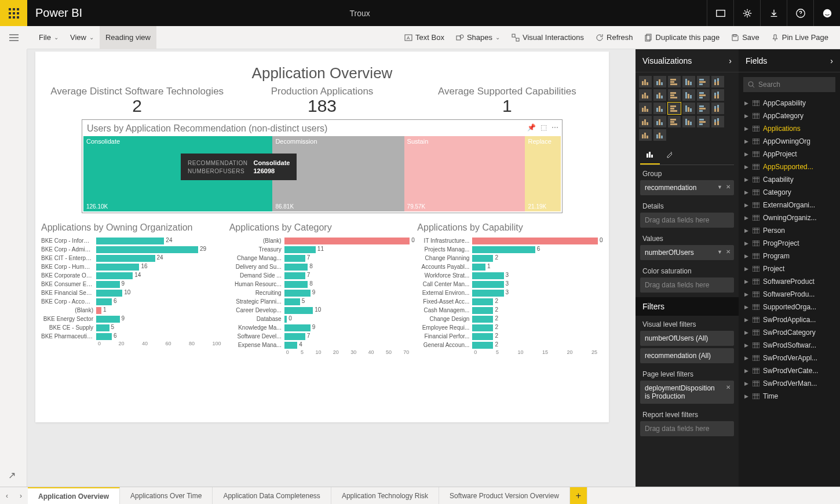 The width and height of the screenshot is (840, 504). What do you see at coordinates (789, 256) in the screenshot?
I see `field-item: ▶Program` at bounding box center [789, 256].